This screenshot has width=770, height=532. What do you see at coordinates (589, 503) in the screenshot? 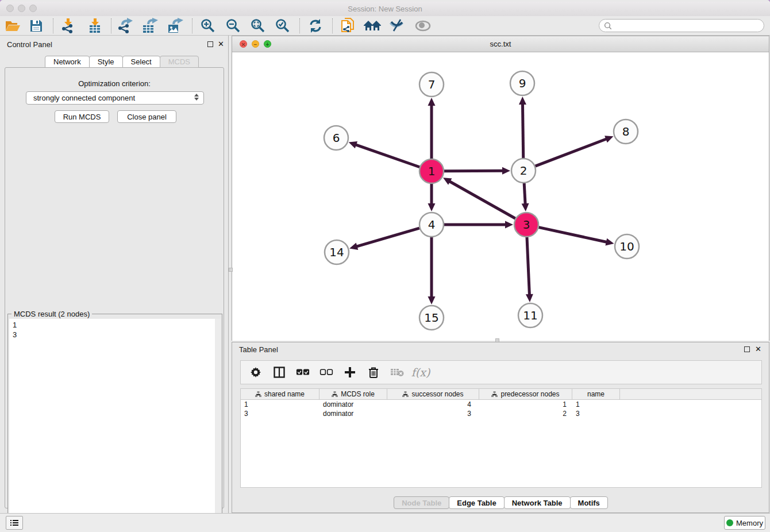
I see `tab-motifs: Motifs` at bounding box center [589, 503].